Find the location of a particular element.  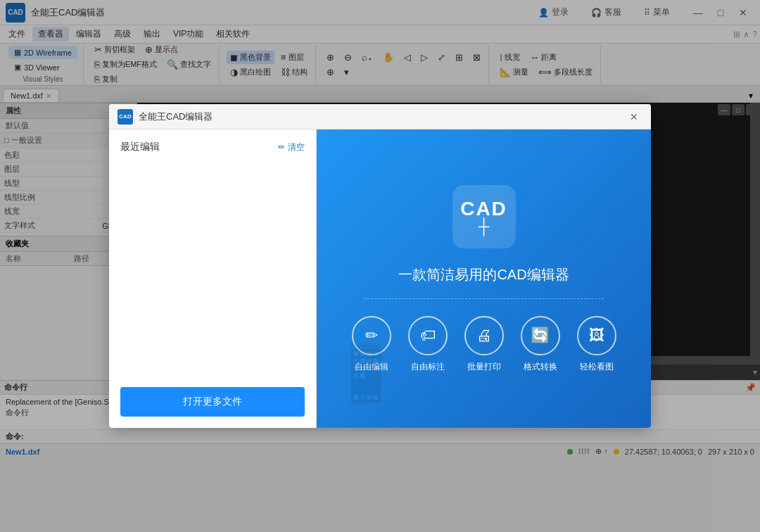

view-label: 轻松看图 is located at coordinates (597, 367).